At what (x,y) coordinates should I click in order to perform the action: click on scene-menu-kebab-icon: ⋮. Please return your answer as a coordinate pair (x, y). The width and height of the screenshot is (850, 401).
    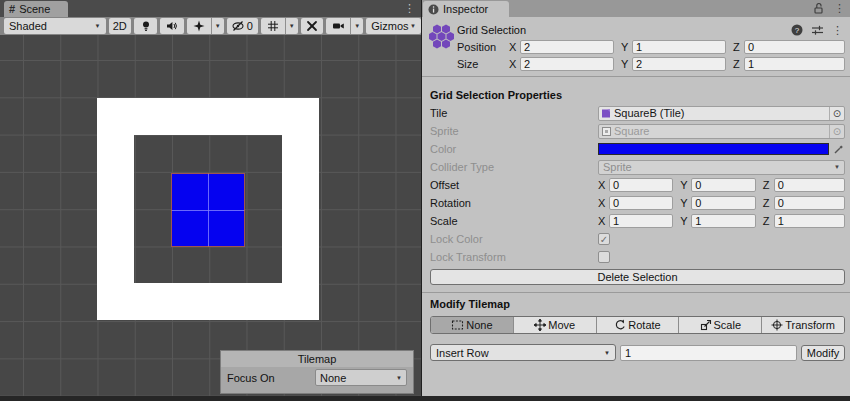
    Looking at the image, I should click on (410, 8).